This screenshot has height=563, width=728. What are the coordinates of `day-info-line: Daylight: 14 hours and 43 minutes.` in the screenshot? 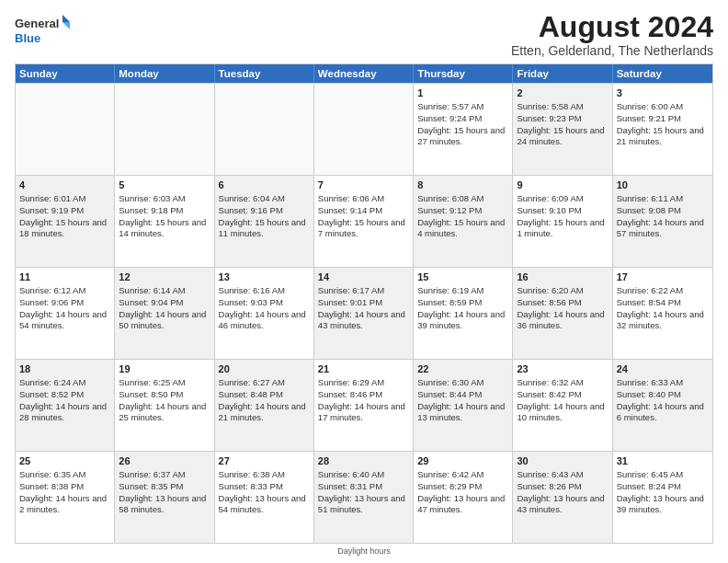 It's located at (364, 321).